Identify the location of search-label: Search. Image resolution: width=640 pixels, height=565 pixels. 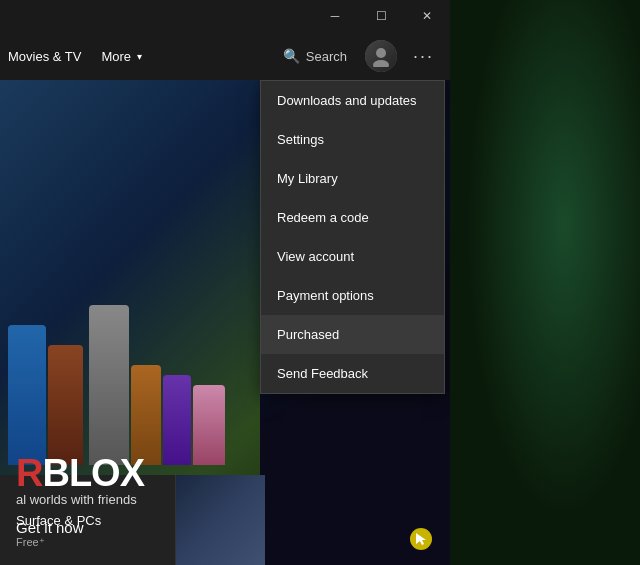
(326, 56).